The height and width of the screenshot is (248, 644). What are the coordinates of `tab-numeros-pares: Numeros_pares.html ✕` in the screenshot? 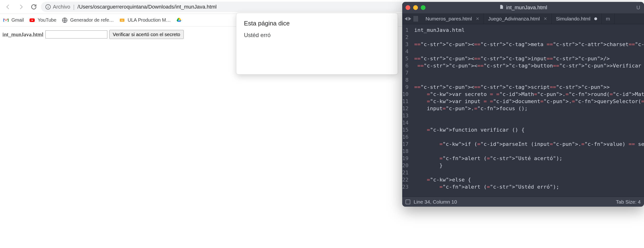 It's located at (452, 18).